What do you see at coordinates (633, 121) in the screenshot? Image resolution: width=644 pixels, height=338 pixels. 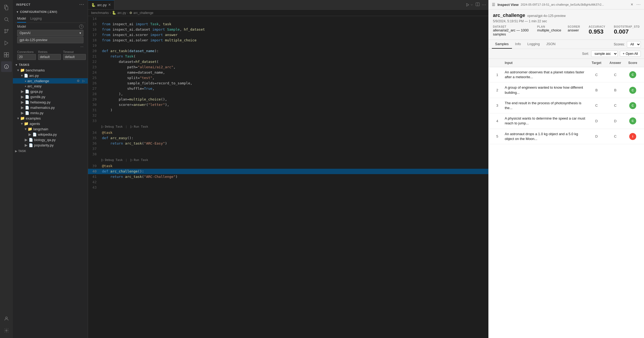 I see `score-badge: C` at bounding box center [633, 121].